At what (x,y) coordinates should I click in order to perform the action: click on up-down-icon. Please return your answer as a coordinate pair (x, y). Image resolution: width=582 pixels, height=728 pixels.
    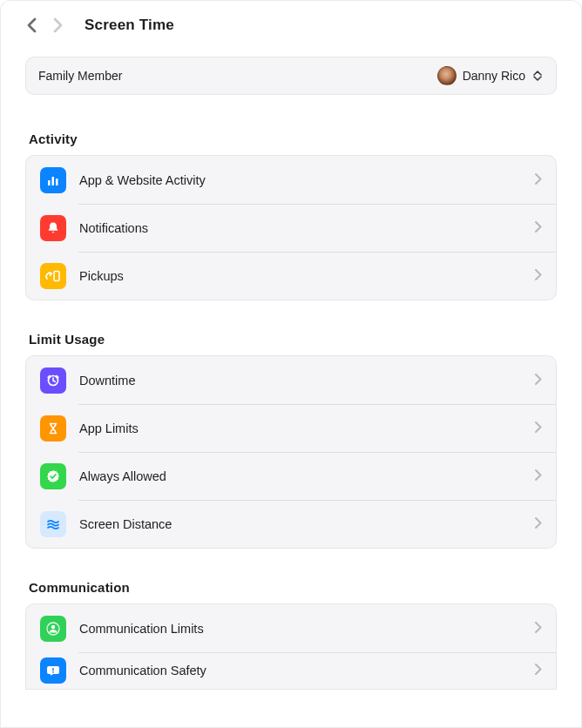
    Looking at the image, I should click on (538, 76).